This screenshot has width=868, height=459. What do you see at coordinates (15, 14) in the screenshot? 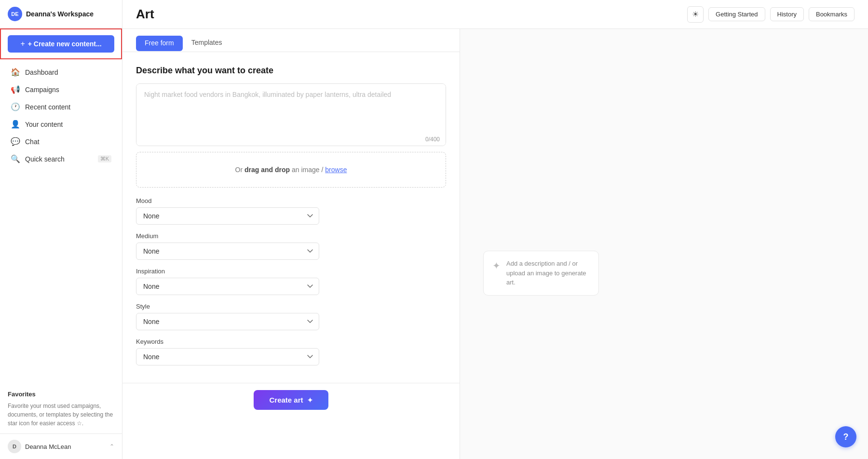
I see `workspace-avatar: DE` at bounding box center [15, 14].